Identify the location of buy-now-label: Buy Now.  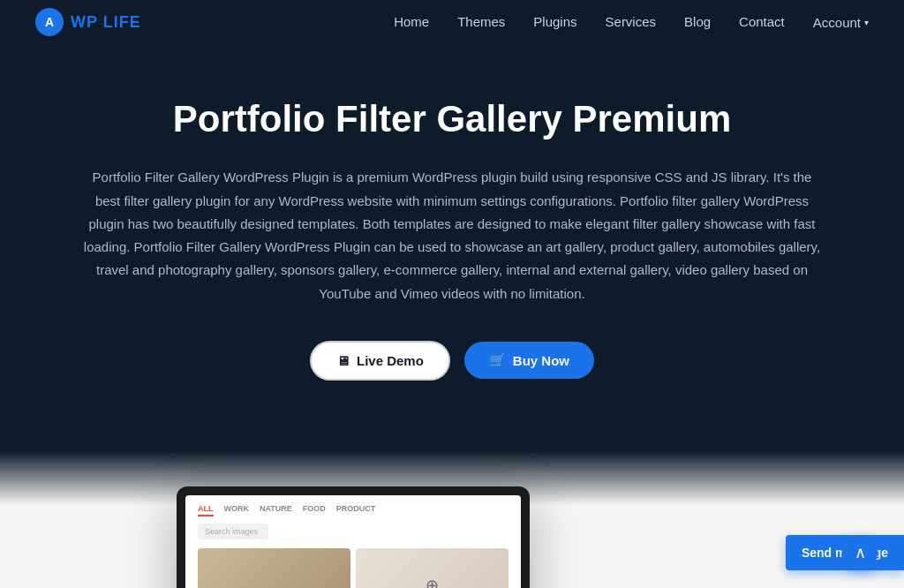
(541, 360).